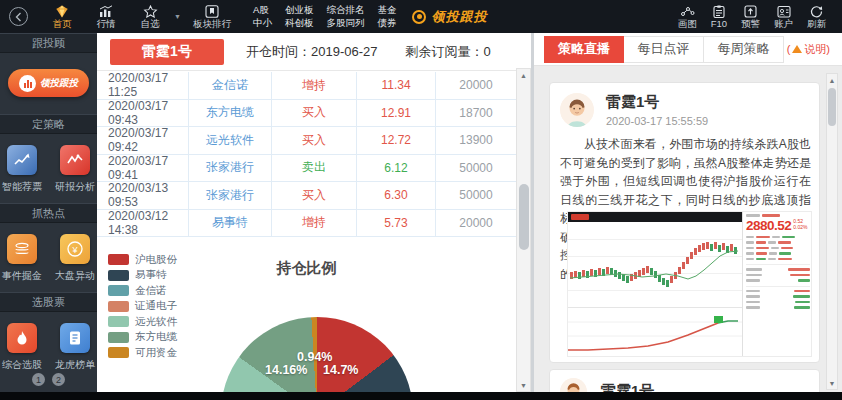  I want to click on table-row: 2020/03/17 09:43东方电缆买入12.9118700, so click(306, 114).